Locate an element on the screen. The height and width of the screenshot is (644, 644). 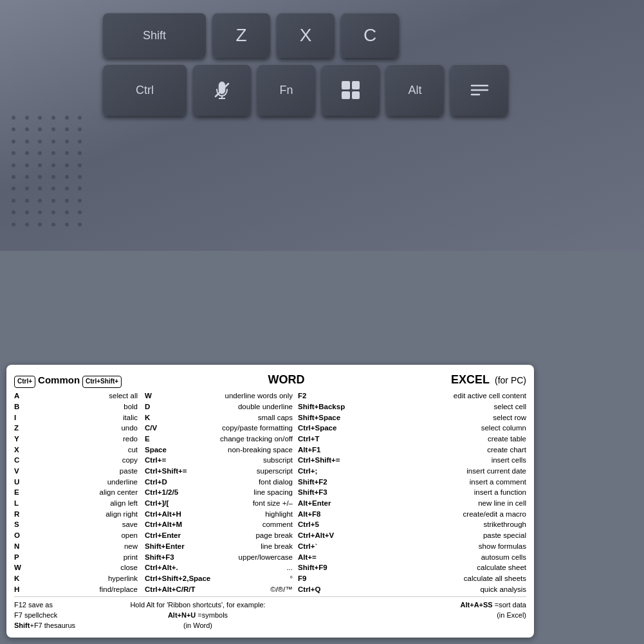
excel-action: calculate sheet is located at coordinates (441, 567).